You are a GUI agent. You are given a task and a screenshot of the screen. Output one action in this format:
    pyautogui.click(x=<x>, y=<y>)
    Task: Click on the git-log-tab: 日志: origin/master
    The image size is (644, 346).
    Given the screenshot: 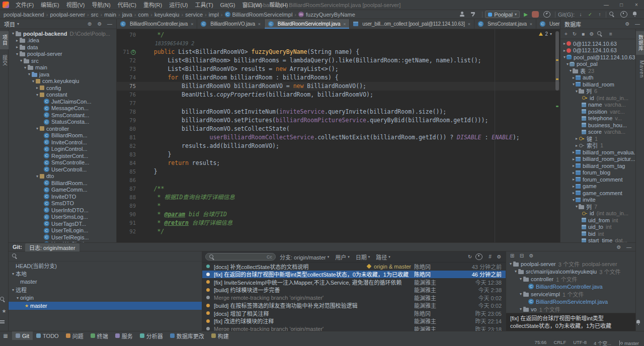 What is the action you would take?
    pyautogui.click(x=52, y=247)
    